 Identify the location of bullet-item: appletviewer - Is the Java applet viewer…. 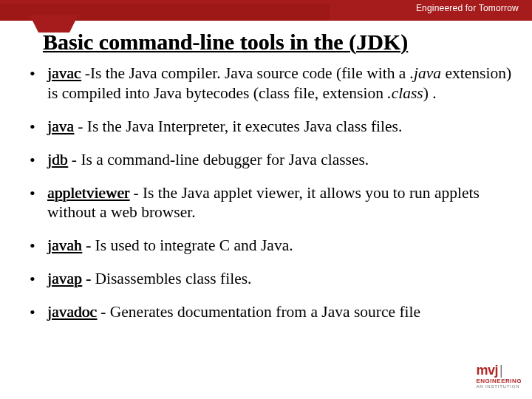
(272, 203).